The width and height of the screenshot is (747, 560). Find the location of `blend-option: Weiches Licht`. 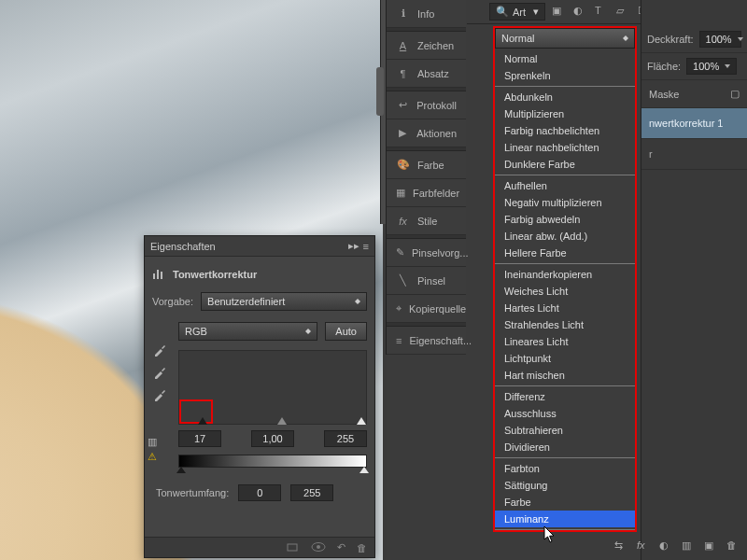

blend-option: Weiches Licht is located at coordinates (565, 291).